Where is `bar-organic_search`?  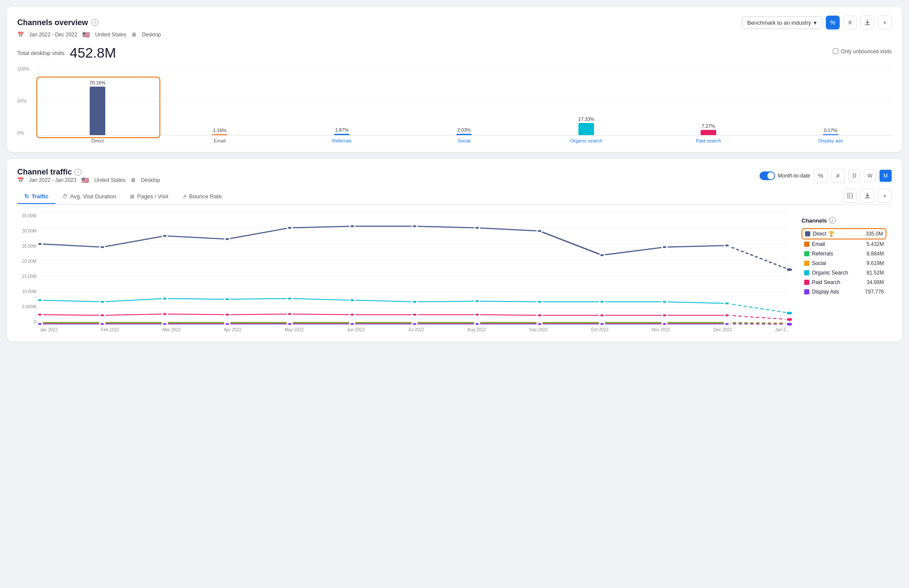
bar-organic_search is located at coordinates (586, 129).